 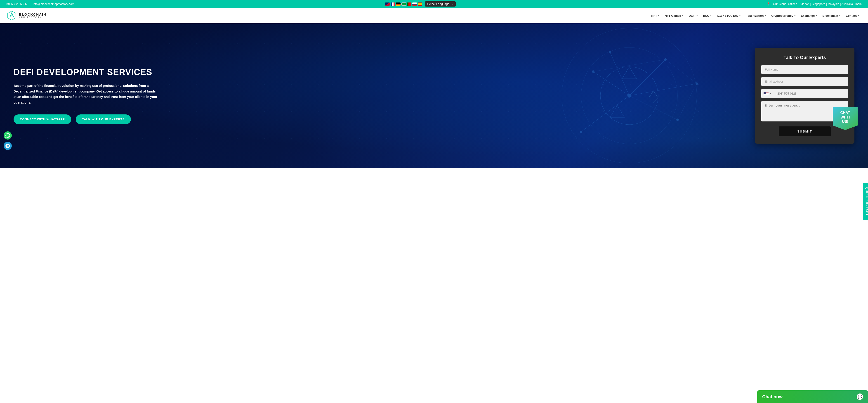 I want to click on global-offices: 📍 Our Global Offices : Japan | Singapore…, so click(x=815, y=4).